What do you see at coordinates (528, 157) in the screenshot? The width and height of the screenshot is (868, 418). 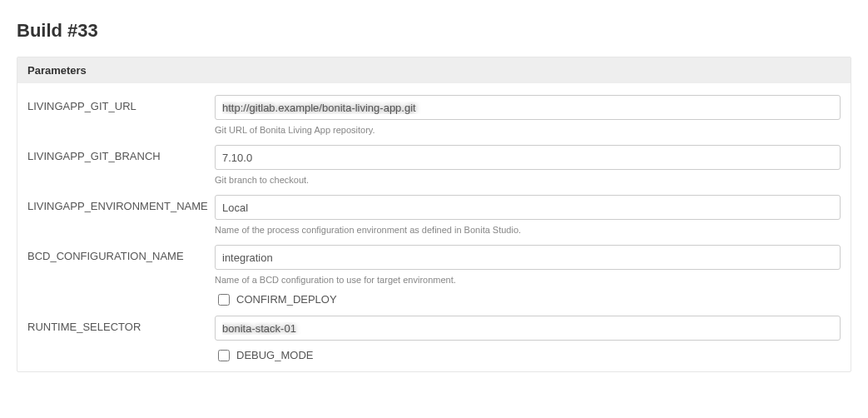 I see `livingapp-git-branch-input` at bounding box center [528, 157].